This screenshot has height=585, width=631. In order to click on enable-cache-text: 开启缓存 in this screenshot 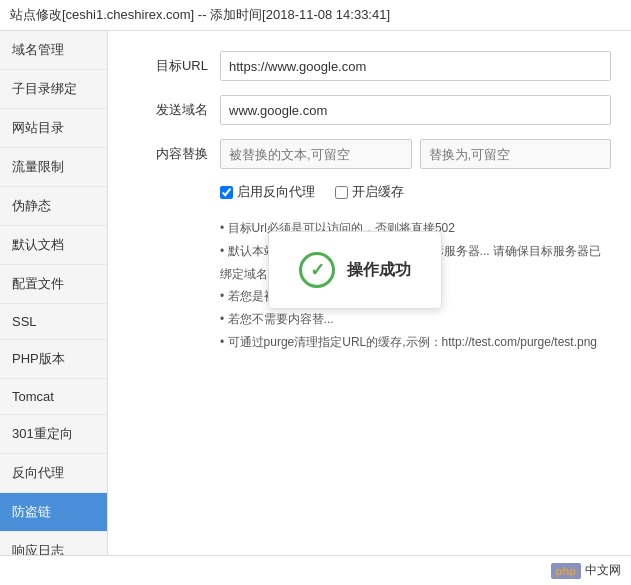, I will do `click(378, 192)`.